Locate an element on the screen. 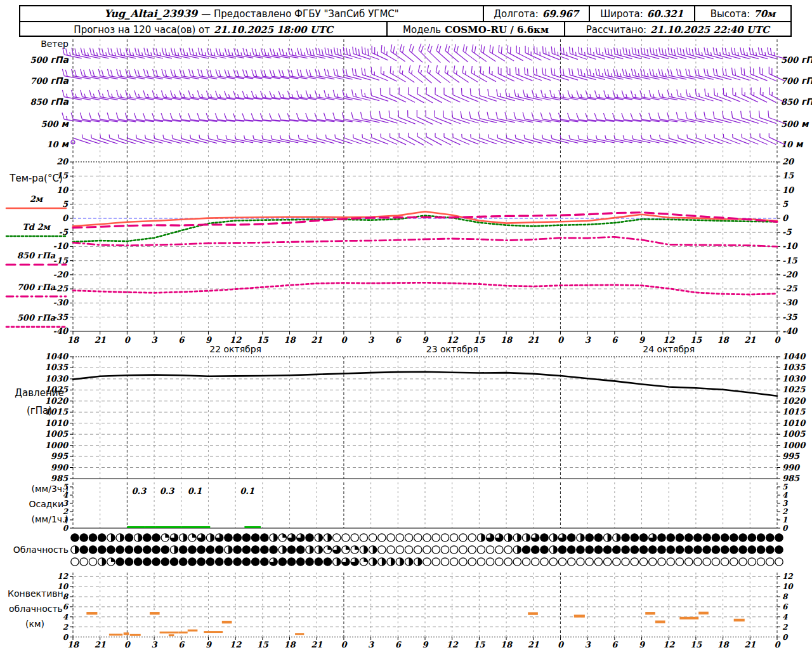  svg-text: -35 is located at coordinates (790, 317).